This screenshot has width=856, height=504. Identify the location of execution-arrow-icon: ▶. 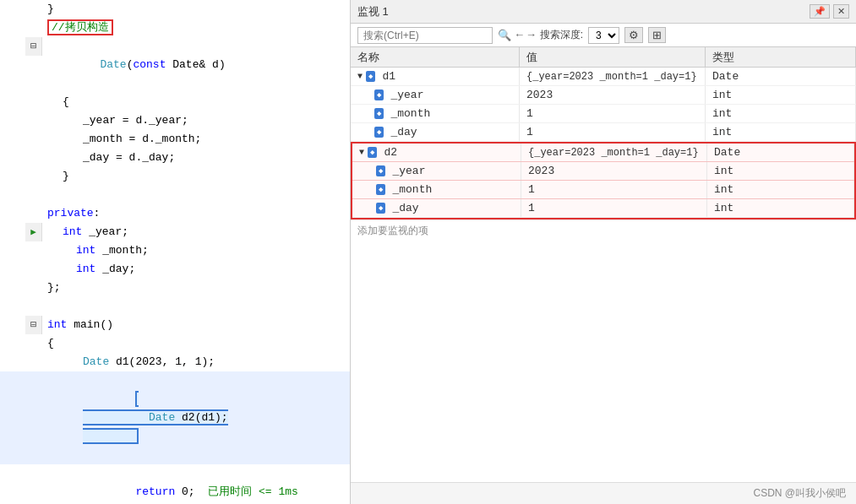
(34, 232).